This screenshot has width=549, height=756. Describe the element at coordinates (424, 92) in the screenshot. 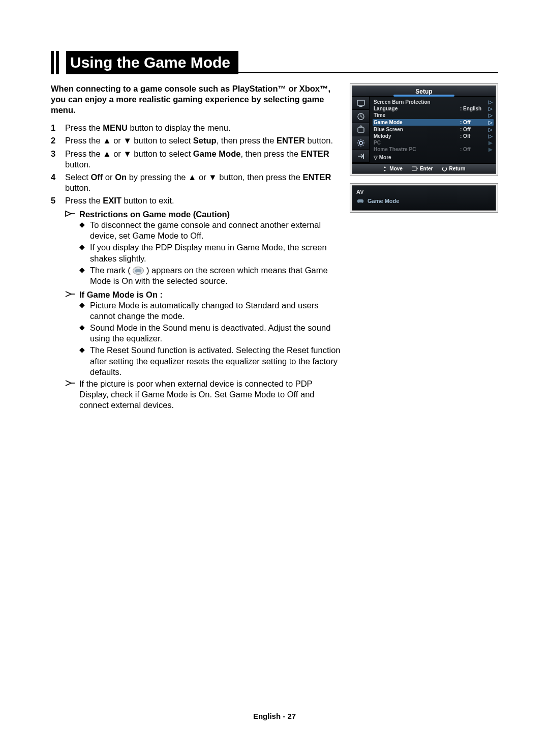

I see `osd-title: Setup` at that location.